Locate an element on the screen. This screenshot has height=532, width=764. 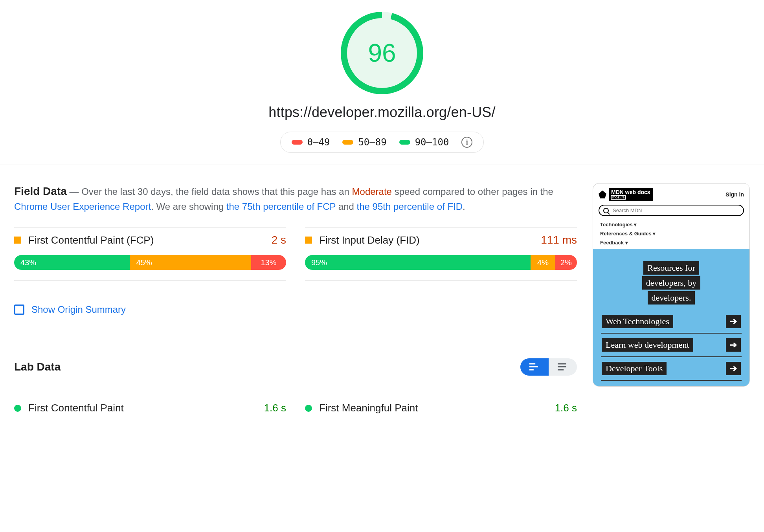
show-origin-summary-label: Show Origin Summary is located at coordinates (79, 310).